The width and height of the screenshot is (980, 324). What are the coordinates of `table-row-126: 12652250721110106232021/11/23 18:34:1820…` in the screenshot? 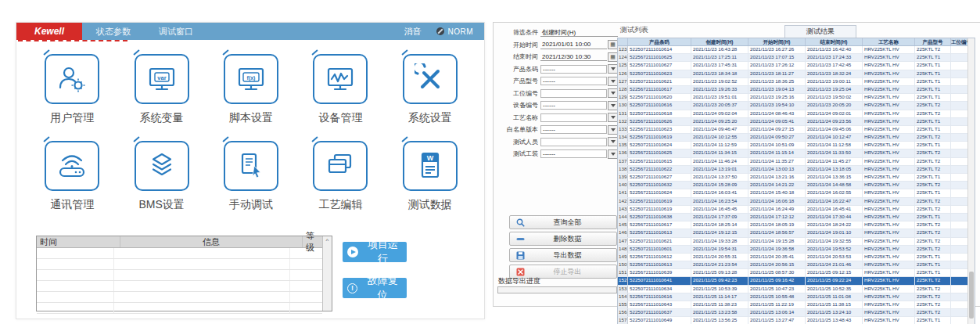 It's located at (793, 74).